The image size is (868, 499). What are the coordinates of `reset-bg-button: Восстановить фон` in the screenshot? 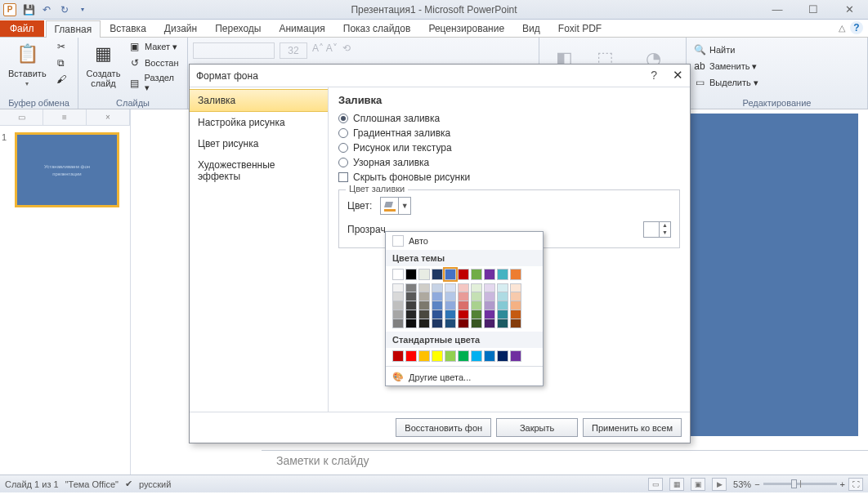 It's located at (443, 428).